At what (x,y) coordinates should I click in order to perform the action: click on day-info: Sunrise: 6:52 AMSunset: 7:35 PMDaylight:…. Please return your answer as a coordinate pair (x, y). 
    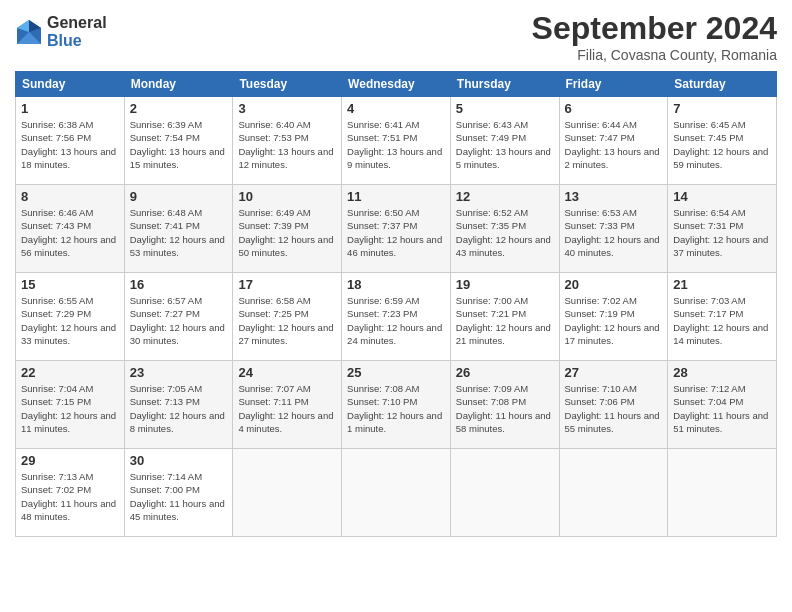
    Looking at the image, I should click on (505, 232).